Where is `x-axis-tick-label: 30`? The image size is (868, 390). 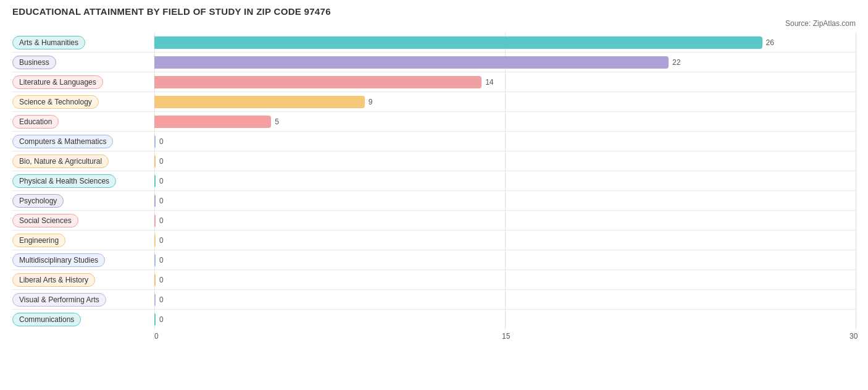 x-axis-tick-label: 30 is located at coordinates (853, 336).